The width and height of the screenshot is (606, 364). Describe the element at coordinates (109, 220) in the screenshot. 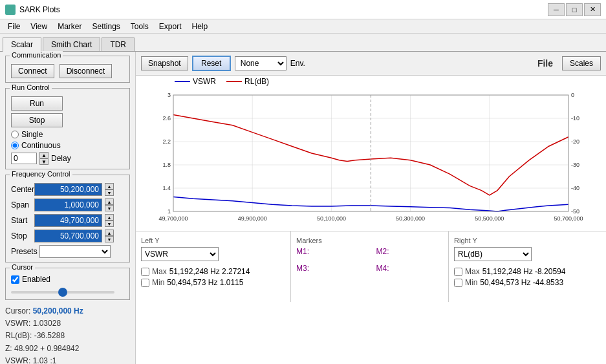

I see `start-spinner: ▲ ▼` at that location.